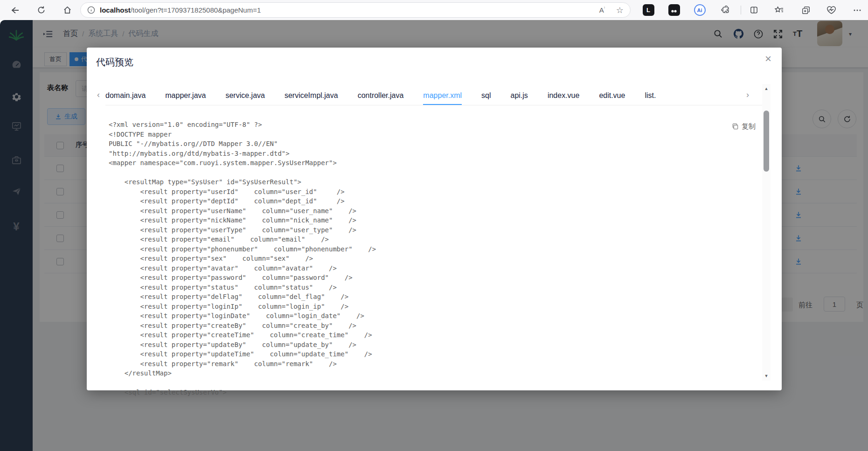 This screenshot has width=868, height=451. What do you see at coordinates (520, 96) in the screenshot?
I see `tab-api-js: api.js` at bounding box center [520, 96].